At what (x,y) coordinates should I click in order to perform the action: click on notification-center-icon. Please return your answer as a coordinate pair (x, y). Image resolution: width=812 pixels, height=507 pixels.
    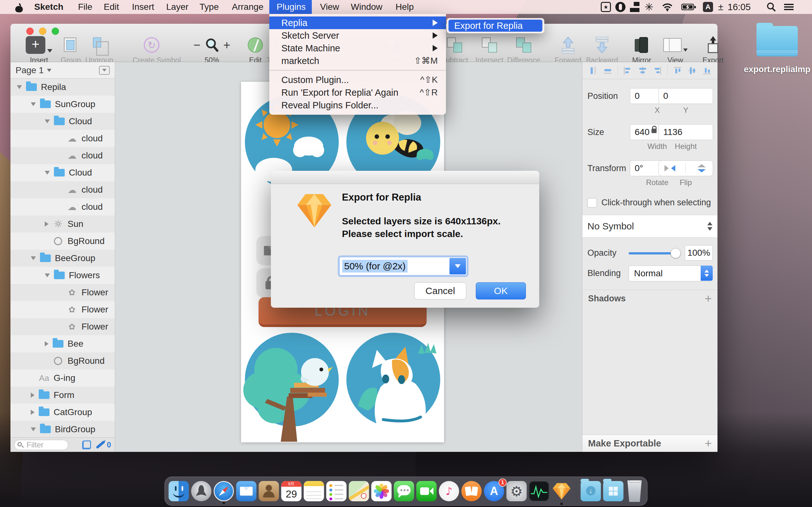
    Looking at the image, I should click on (789, 7).